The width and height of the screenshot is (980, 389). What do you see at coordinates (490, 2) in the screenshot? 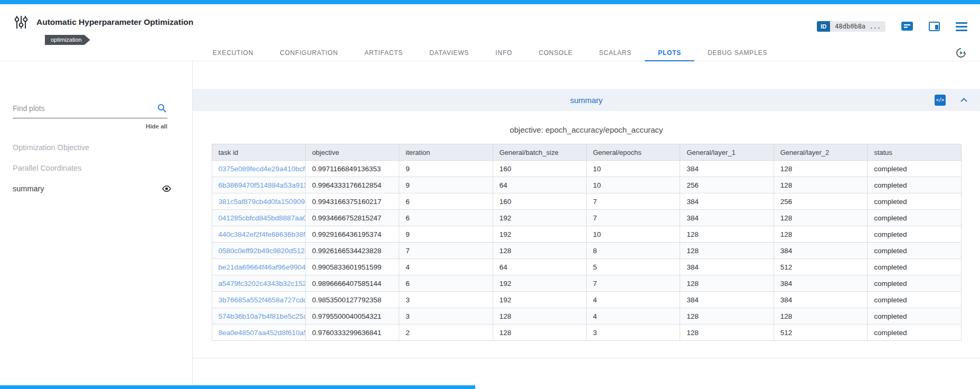
I see `top-status-bar` at bounding box center [490, 2].